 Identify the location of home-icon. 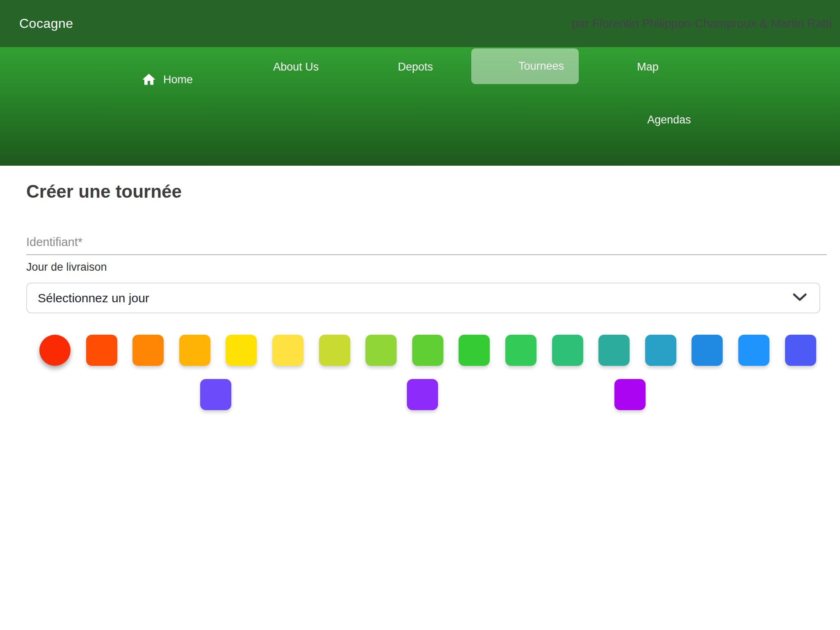
(149, 80).